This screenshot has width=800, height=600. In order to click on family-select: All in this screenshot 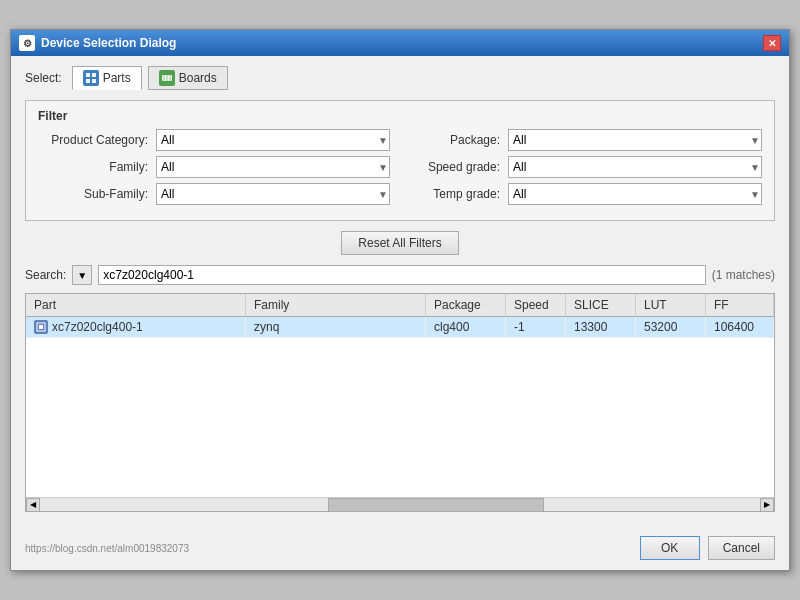, I will do `click(273, 167)`.